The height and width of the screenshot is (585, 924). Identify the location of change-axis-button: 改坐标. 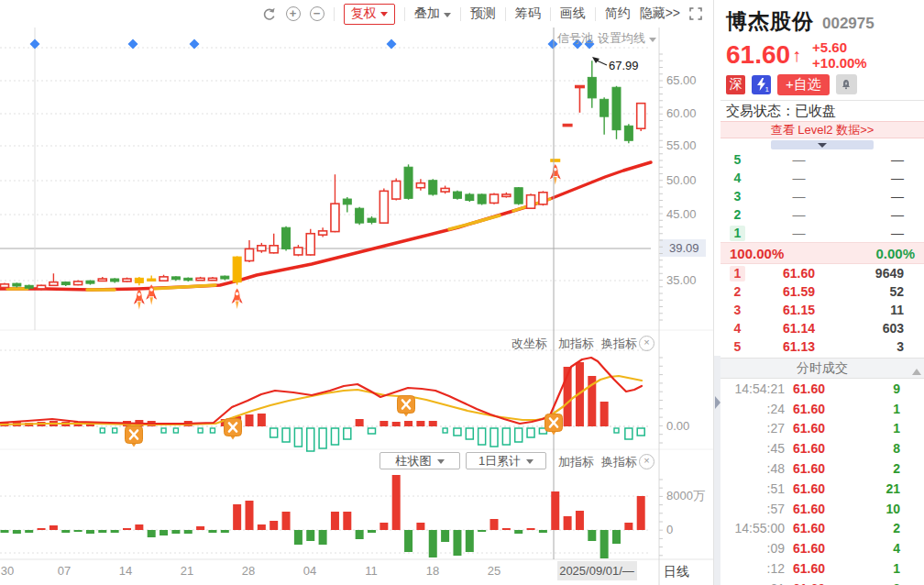
(530, 344).